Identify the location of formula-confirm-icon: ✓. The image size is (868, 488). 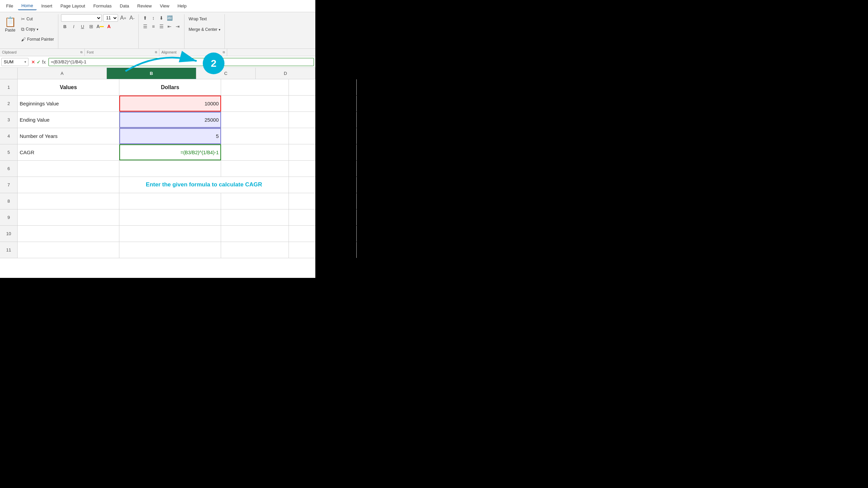
(39, 62).